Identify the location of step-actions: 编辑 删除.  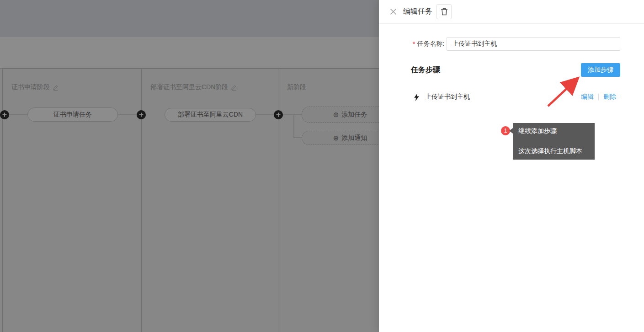
(599, 97).